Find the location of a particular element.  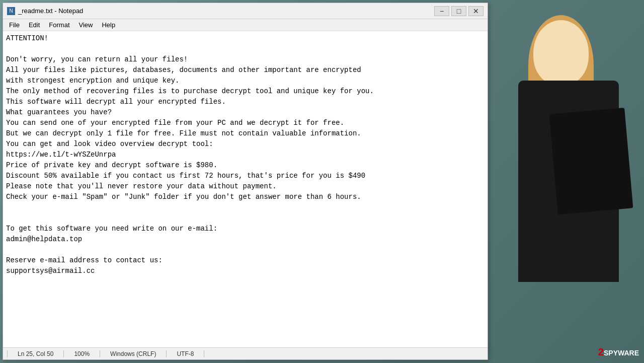

watermark-text: SPYWARE is located at coordinates (621, 353).